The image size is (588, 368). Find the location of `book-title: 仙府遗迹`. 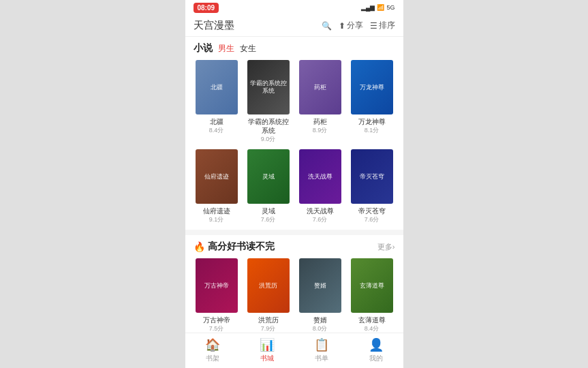

book-title: 仙府遗迹 is located at coordinates (217, 211).